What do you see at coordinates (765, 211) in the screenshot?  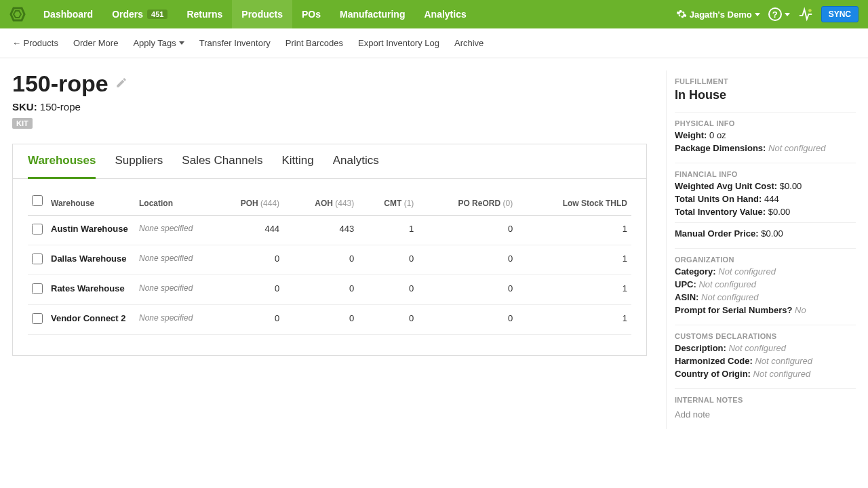 I see `tiv-row: Total Inventory Value: $0.00` at bounding box center [765, 211].